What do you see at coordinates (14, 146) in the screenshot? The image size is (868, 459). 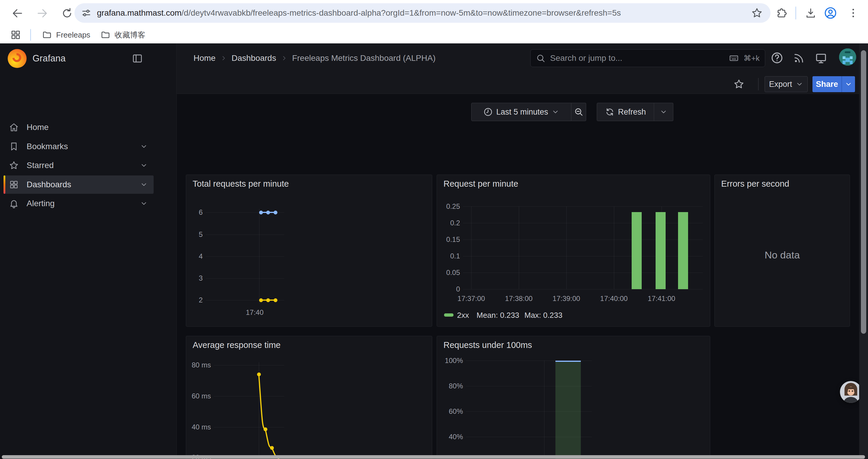 I see `bookmark-icon` at bounding box center [14, 146].